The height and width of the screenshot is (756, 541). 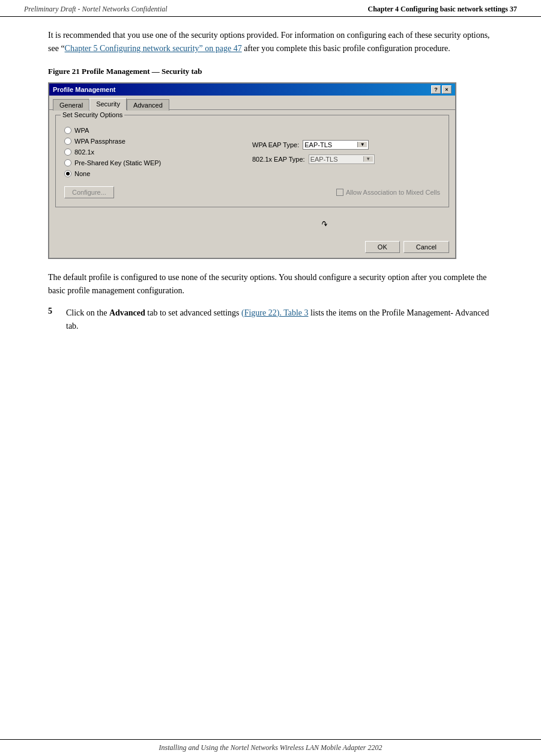 What do you see at coordinates (441, 90) in the screenshot?
I see `dialog-title-buttons: ? ×` at bounding box center [441, 90].